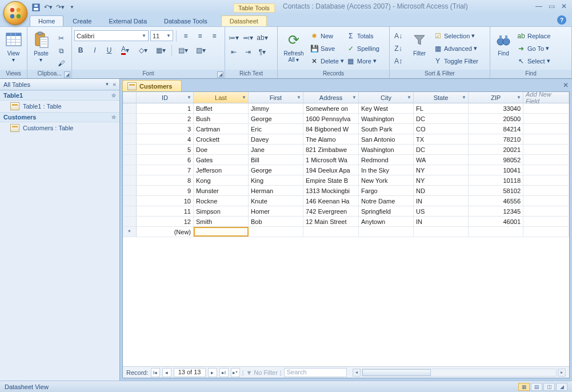  Describe the element at coordinates (456, 35) in the screenshot. I see `selection-button: ☑Selection ▾` at that location.